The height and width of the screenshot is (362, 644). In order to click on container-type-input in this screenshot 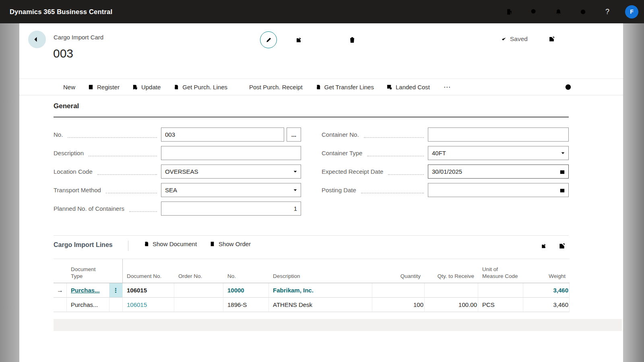, I will do `click(498, 153)`.